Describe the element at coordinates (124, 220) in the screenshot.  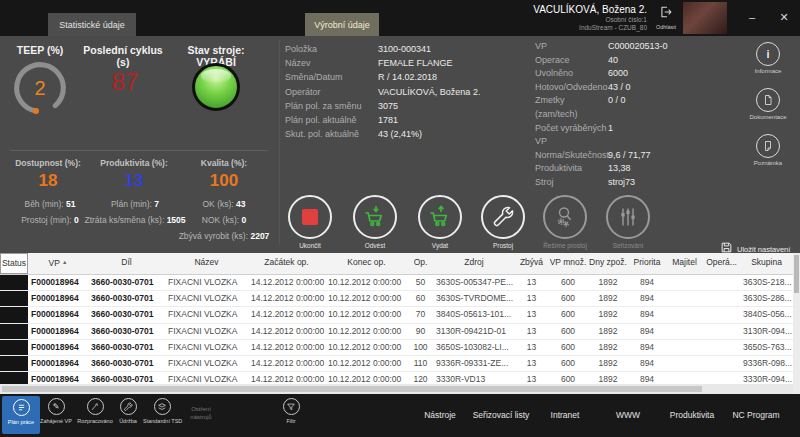
I see `loss-label: Ztráta ks/směna (ks):` at that location.